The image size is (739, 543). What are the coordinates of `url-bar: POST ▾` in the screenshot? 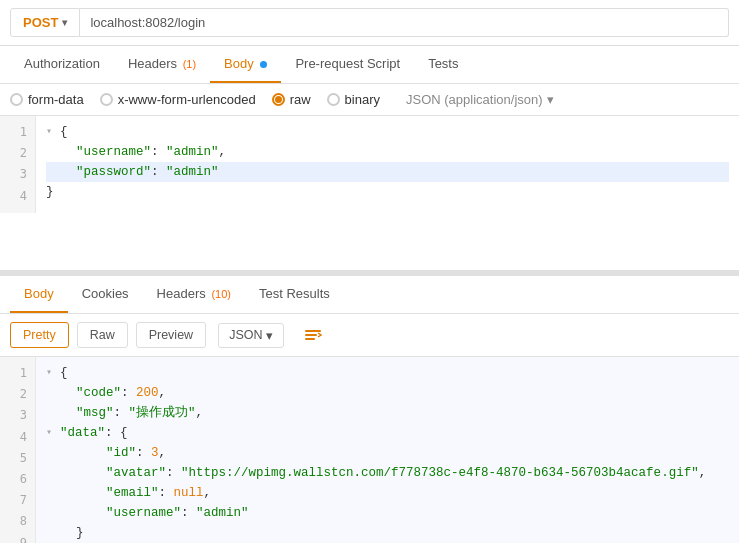 It's located at (370, 23).